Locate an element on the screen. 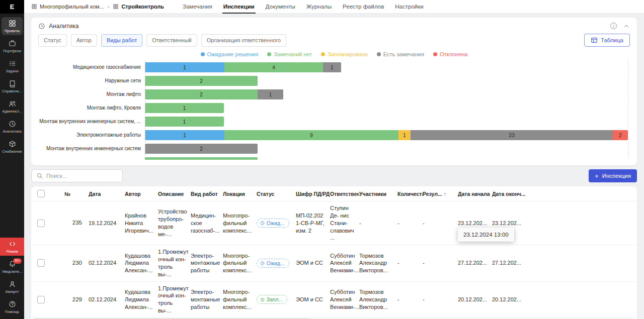 The width and height of the screenshot is (644, 319). column-header-quantity: Количеств... is located at coordinates (410, 194).